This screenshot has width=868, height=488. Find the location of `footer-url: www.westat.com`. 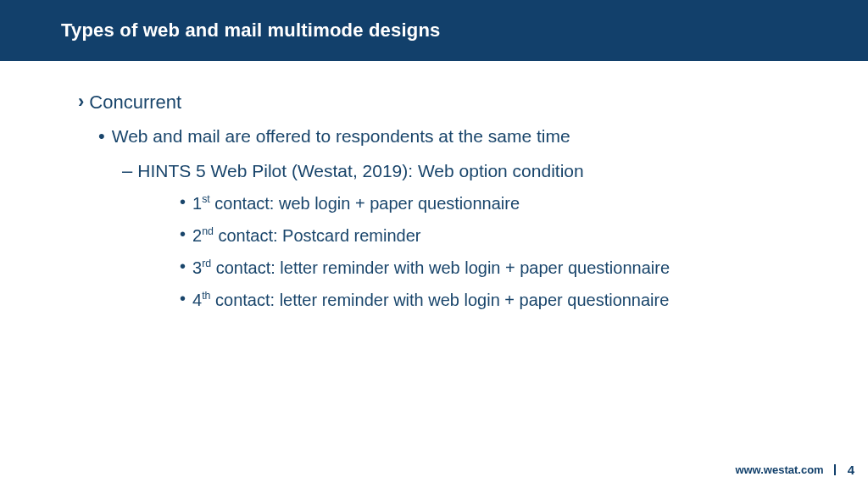

footer-url: www.westat.com is located at coordinates (785, 469).